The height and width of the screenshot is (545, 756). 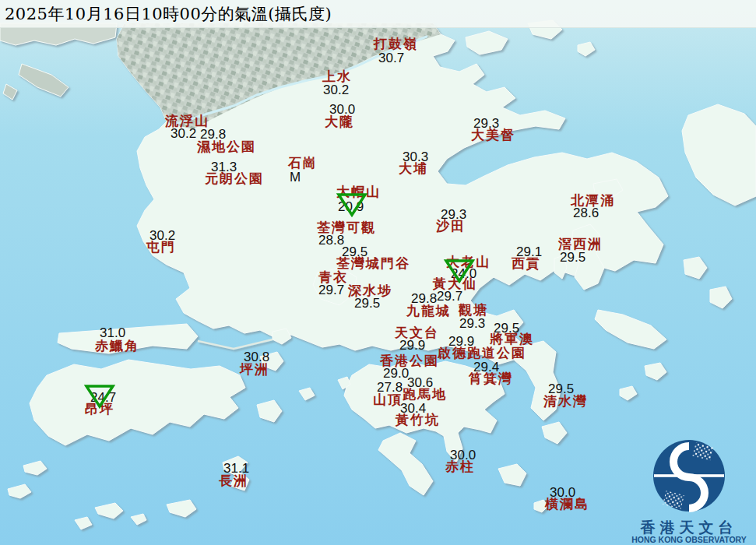 I want to click on hko-logo-name-en: HONG KONG OBSERVATORY, so click(x=689, y=540).